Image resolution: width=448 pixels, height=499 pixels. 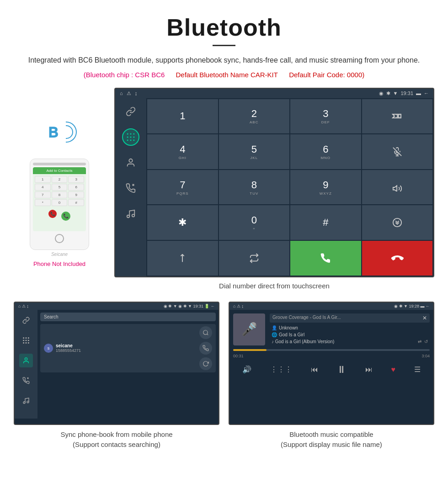 I want to click on warning-icon: ⚠, so click(x=129, y=93).